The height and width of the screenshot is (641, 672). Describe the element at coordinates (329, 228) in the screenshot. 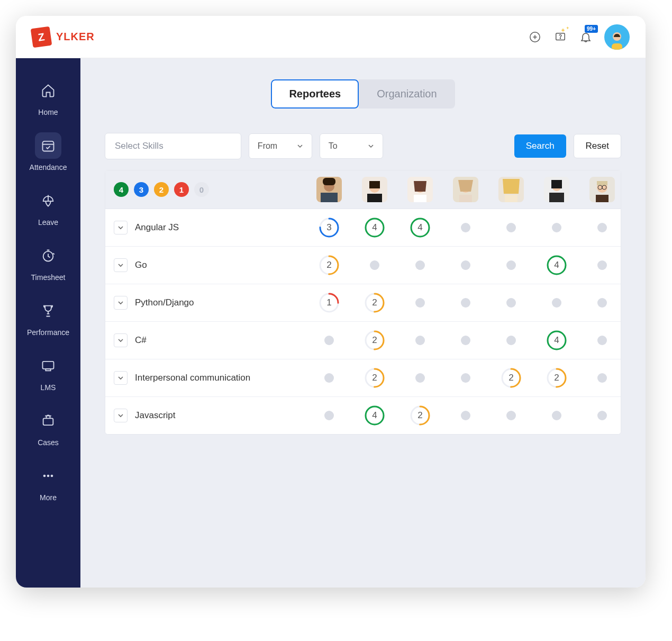

I see `score-ring: 3` at that location.